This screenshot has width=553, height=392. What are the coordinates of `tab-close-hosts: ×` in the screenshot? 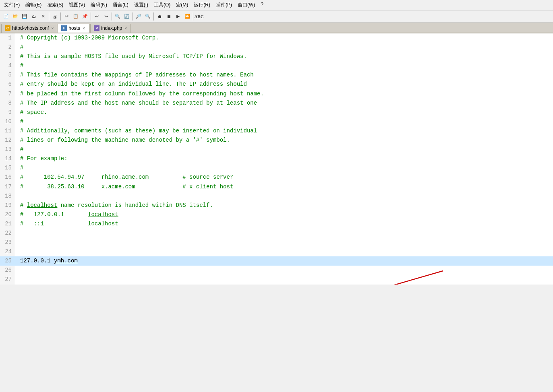 It's located at (84, 28).